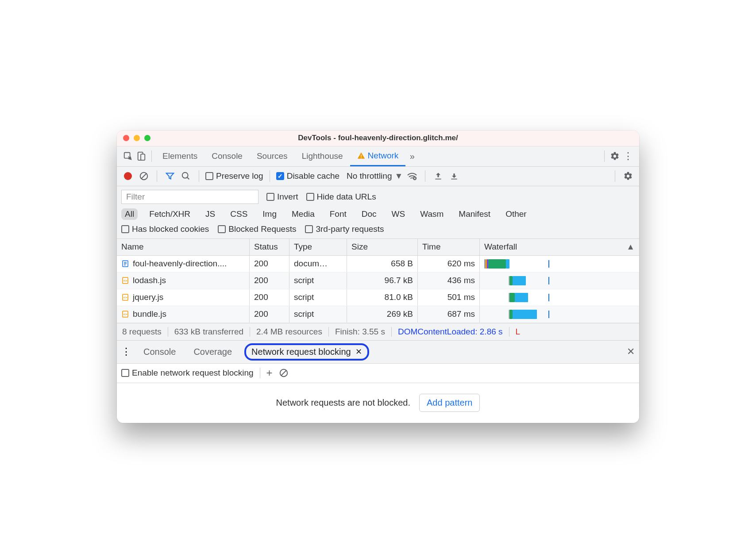 This screenshot has height=553, width=756. Describe the element at coordinates (270, 247) in the screenshot. I see `column-status: Status` at that location.